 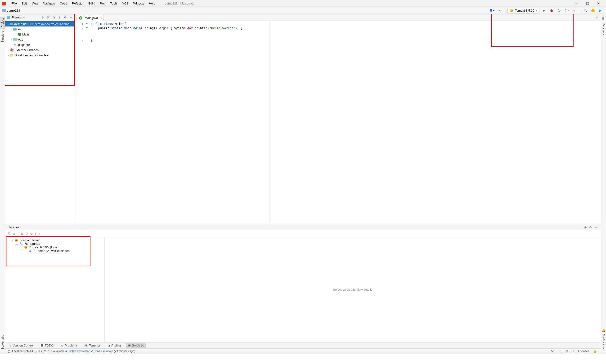 What do you see at coordinates (24, 45) in the screenshot?
I see `gitignore-label: .gitignore` at bounding box center [24, 45].